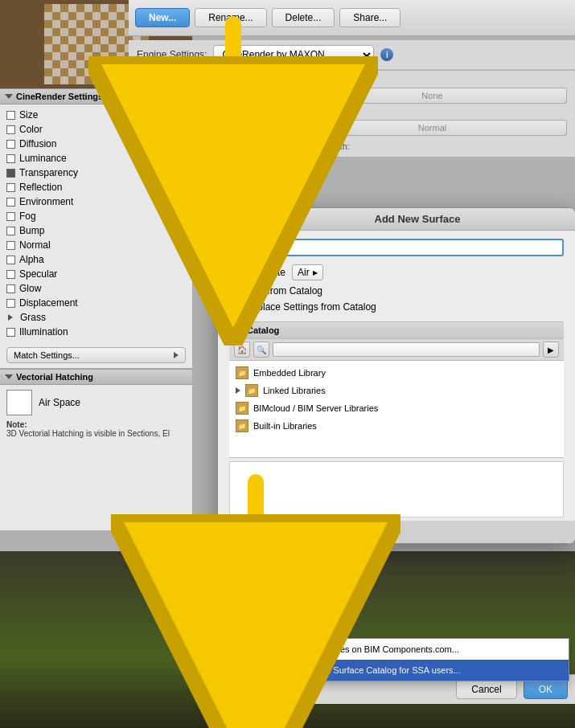 Image resolution: width=575 pixels, height=728 pixels. Describe the element at coordinates (265, 272) in the screenshot. I see `duplicate-label: Duplicate` at that location.